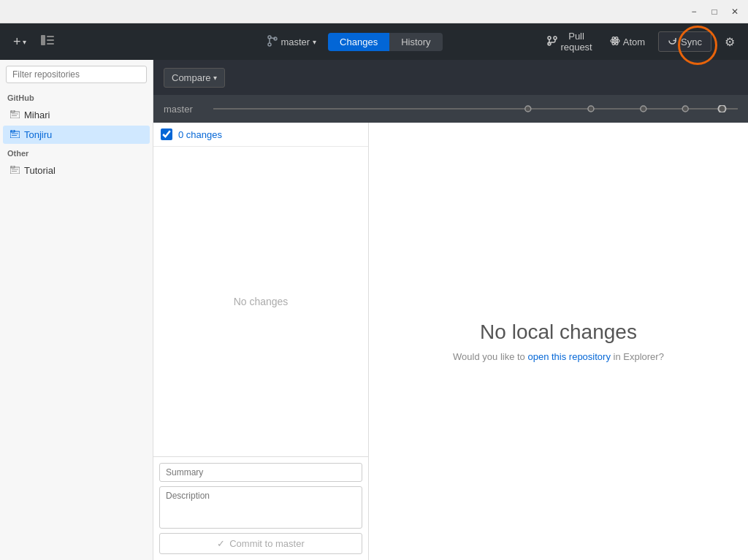 This screenshot has height=560, width=748. I want to click on atom-label: Atom, so click(634, 42).